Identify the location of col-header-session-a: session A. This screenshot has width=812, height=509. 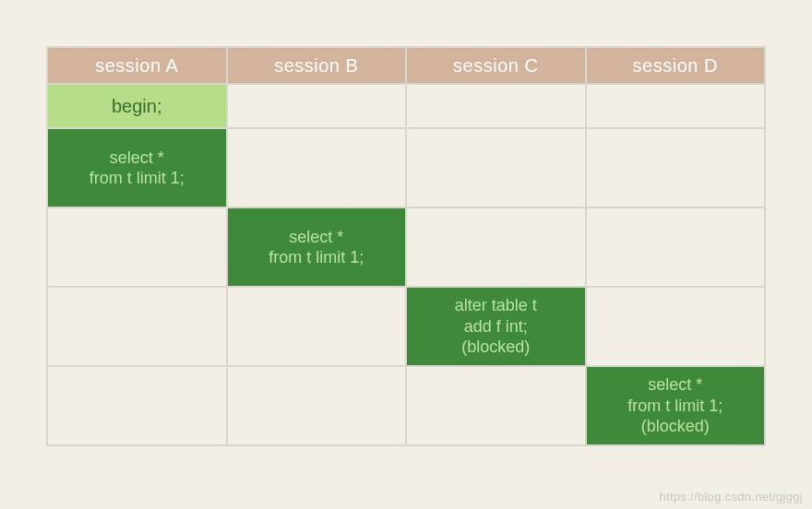
(137, 65).